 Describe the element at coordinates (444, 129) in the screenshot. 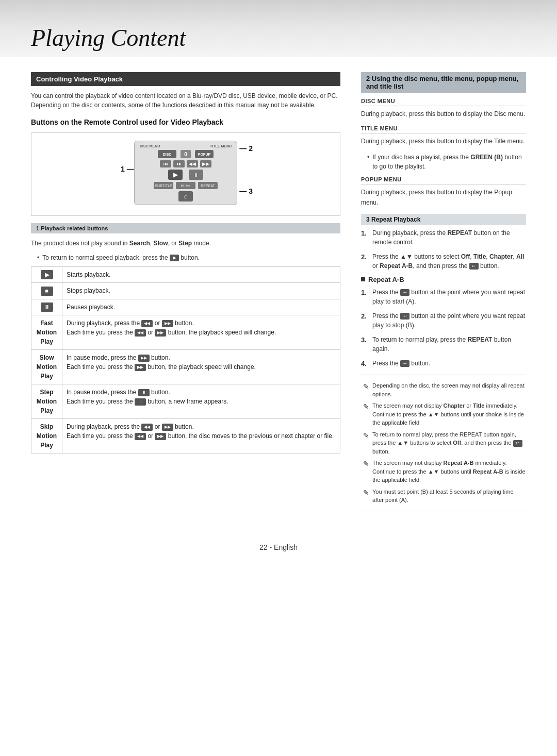

I see `title-menu-label: TITLE MENU` at that location.